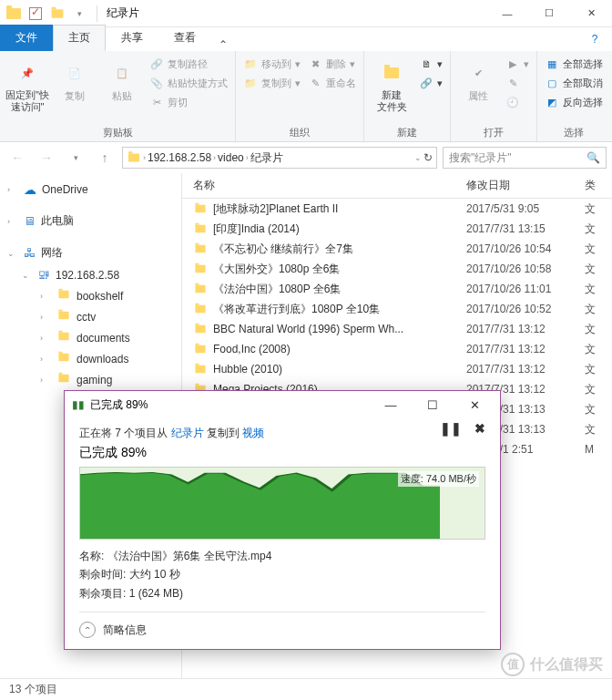 The image size is (612, 700). I want to click on time-remaining-row: 剩余时间: 大约 10 秒, so click(282, 574).